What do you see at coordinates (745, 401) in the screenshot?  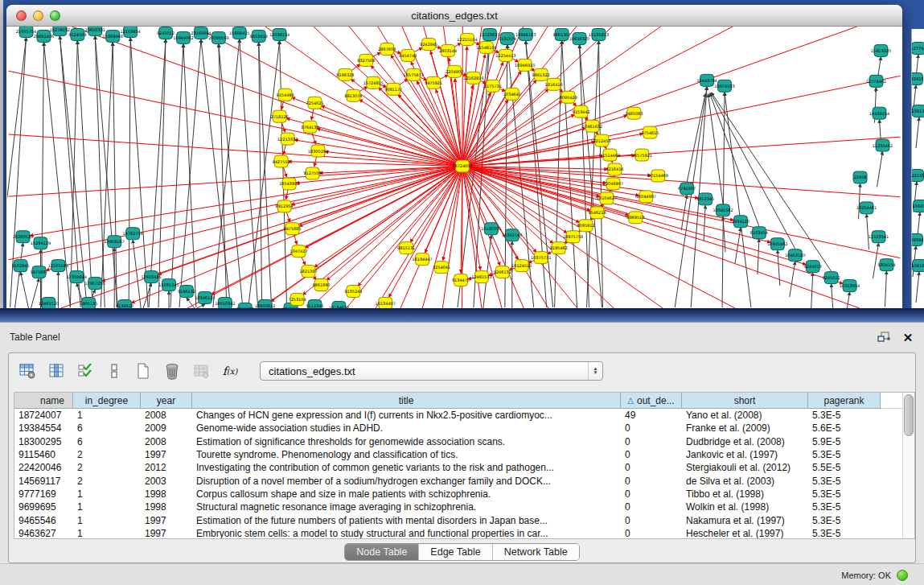 I see `column-header-short: short` at bounding box center [745, 401].